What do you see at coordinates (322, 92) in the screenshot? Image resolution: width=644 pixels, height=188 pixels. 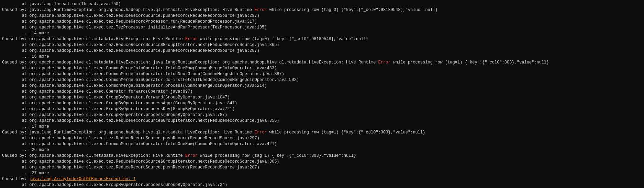 I see `line-16: at org.apache.hadoop.hive.ql.exec.Operat…` at bounding box center [322, 92].